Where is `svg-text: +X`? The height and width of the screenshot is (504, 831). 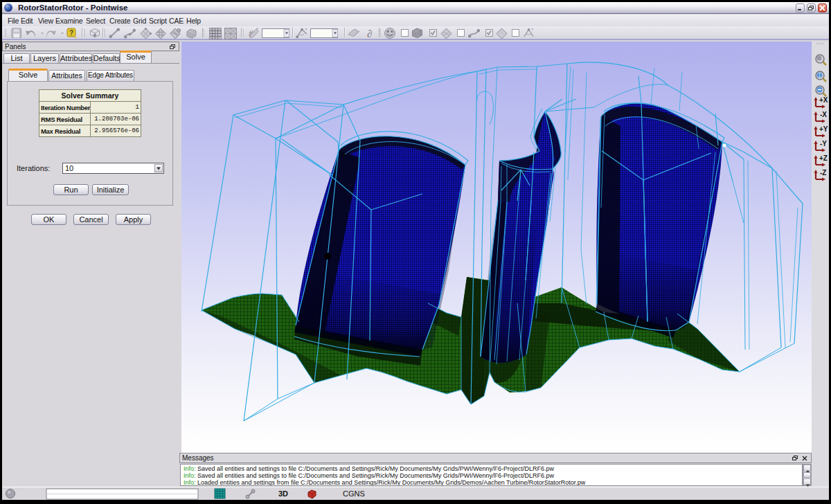 svg-text: +X is located at coordinates (824, 100).